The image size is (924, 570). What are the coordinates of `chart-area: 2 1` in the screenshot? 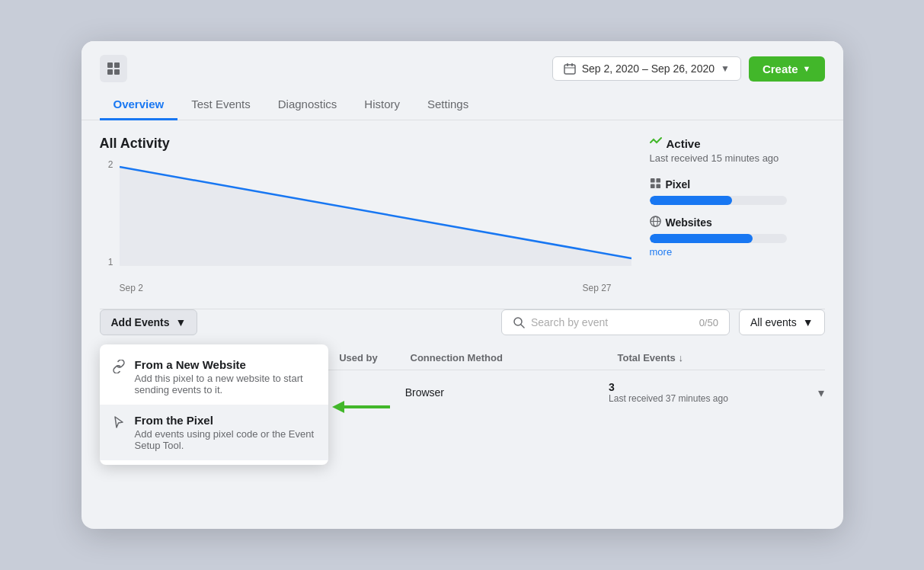 It's located at (366, 220).